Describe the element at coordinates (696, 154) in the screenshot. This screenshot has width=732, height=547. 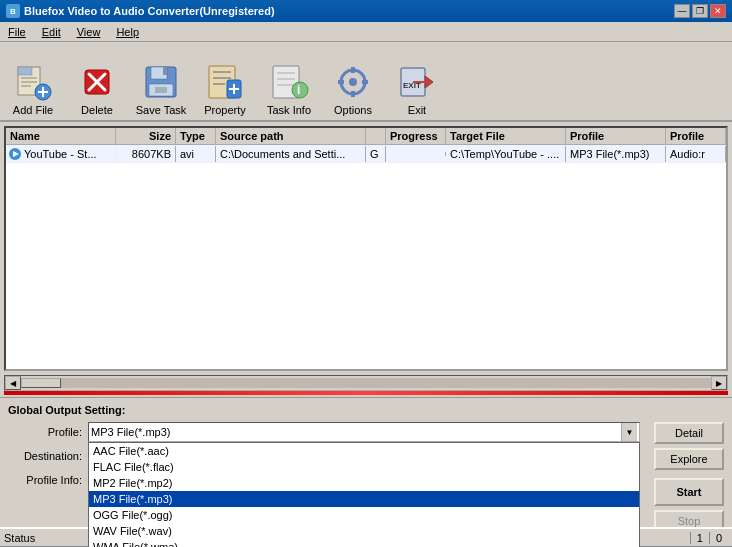
I see `cell-profile2: Audio:r` at that location.